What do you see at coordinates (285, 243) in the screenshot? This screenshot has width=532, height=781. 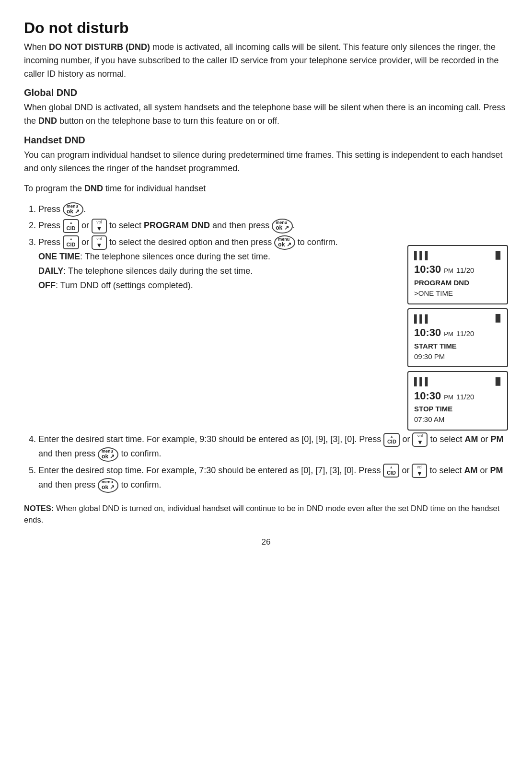 I see `menu-ok-icon-3: menuok ↗` at bounding box center [285, 243].